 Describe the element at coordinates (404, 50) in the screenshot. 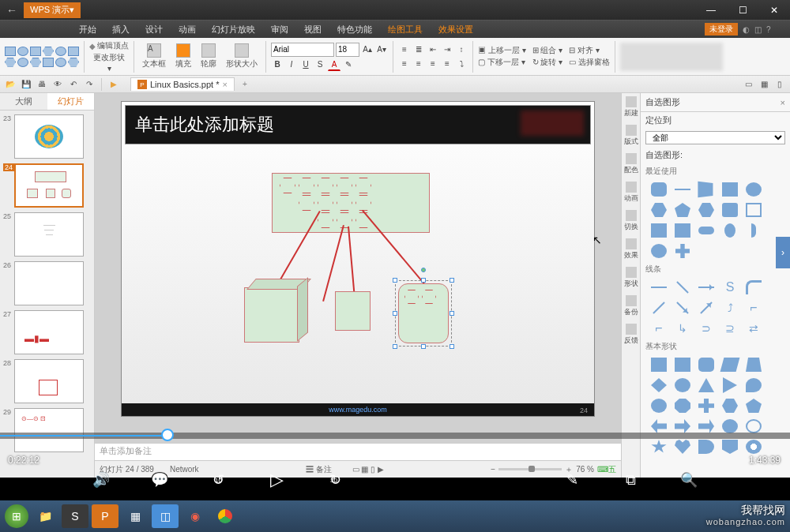

I see `bullets-button: ≡` at that location.